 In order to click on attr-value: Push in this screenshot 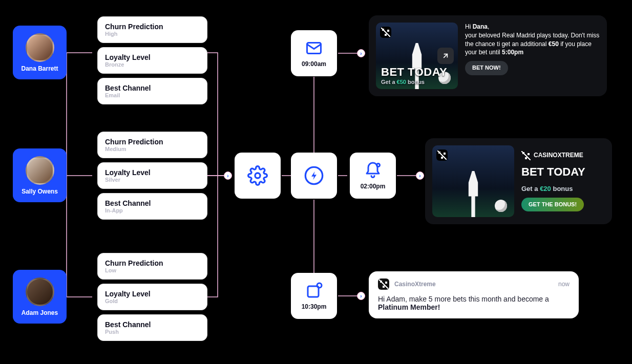, I will do `click(153, 332)`.